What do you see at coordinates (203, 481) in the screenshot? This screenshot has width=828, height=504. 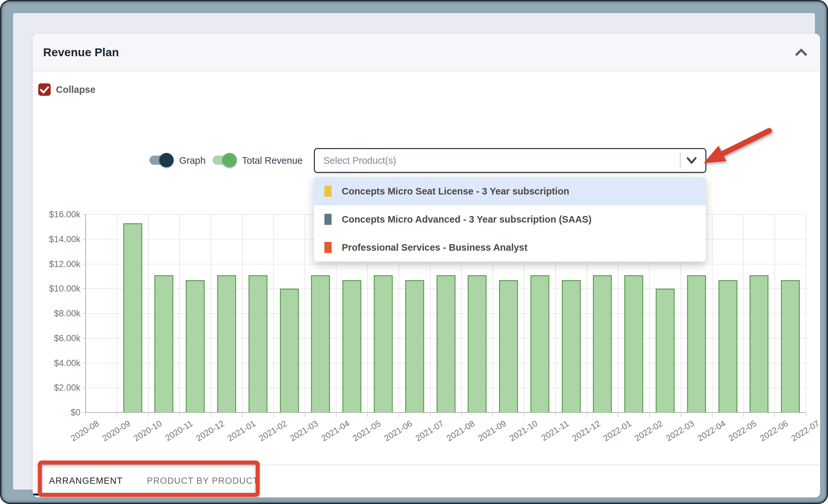 I see `tab-product-by-product: PRODUCT BY PRODUCT` at bounding box center [203, 481].